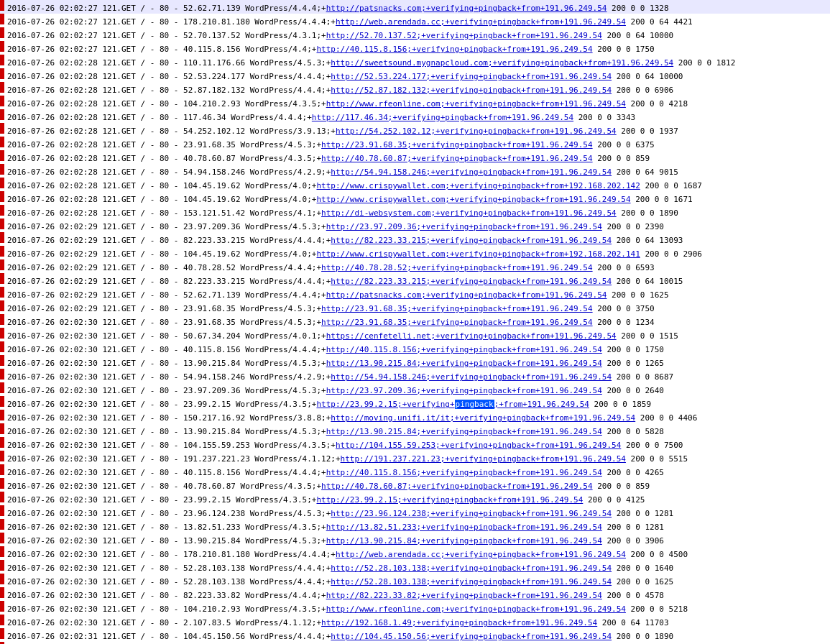 The width and height of the screenshot is (830, 644). I want to click on log-link: http://23.99.2.15;+verifying+pingback;+f…, so click(453, 404).